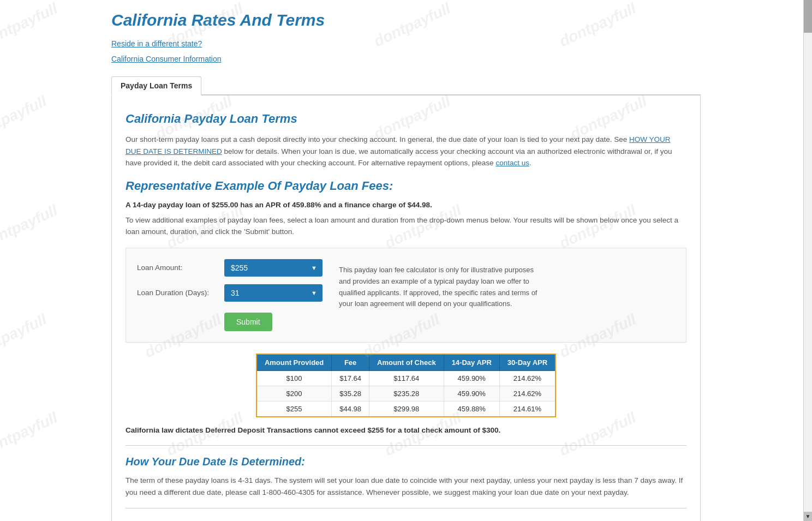 The height and width of the screenshot is (521, 812). I want to click on col-30day-apr: 30-Day APR, so click(527, 362).